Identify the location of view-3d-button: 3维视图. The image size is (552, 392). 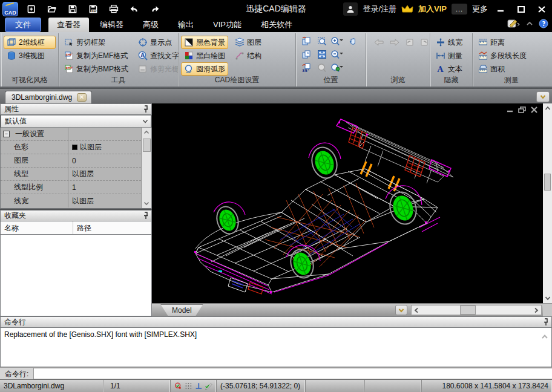
(30, 56).